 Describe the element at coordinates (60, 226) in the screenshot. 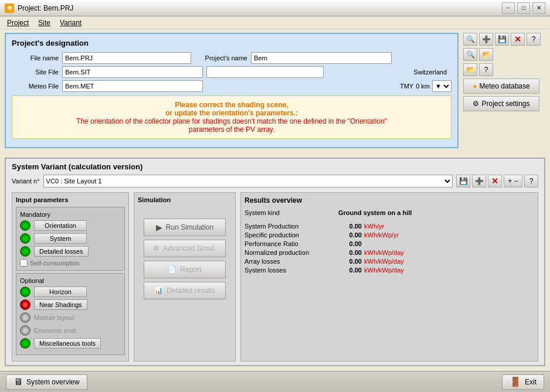

I see `orientation-button: Orientation` at that location.